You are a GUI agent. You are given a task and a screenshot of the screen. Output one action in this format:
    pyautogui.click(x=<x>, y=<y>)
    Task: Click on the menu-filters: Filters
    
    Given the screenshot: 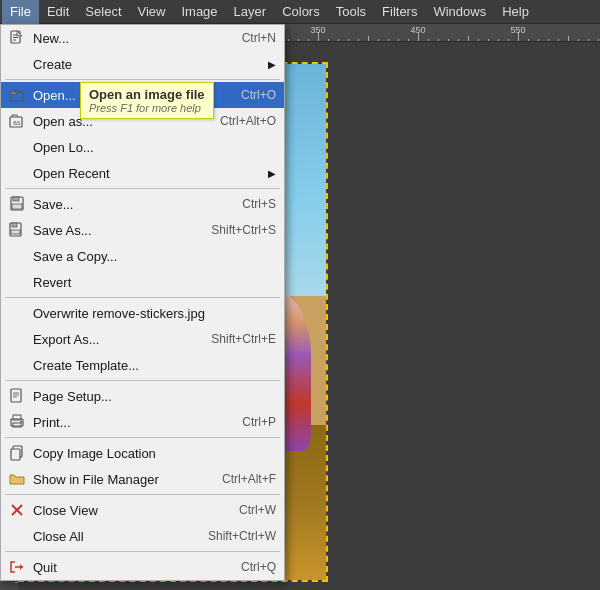 What is the action you would take?
    pyautogui.click(x=400, y=12)
    